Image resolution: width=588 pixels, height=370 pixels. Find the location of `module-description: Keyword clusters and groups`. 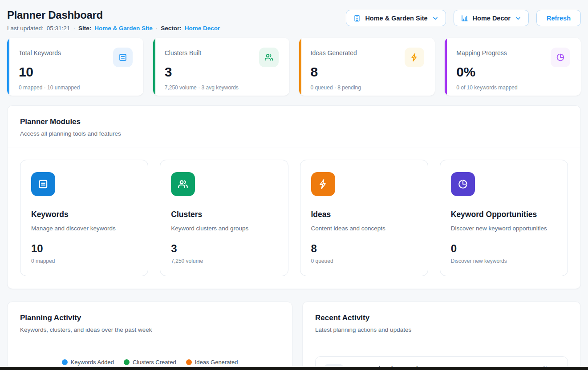

module-description: Keyword clusters and groups is located at coordinates (224, 229).